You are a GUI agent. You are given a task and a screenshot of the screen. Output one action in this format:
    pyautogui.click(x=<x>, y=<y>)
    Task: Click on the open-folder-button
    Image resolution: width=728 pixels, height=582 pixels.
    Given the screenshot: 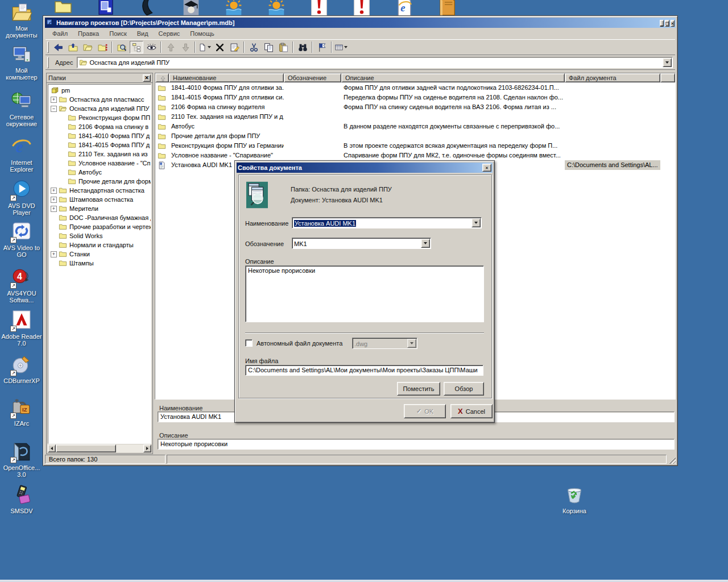 What is the action you would take?
    pyautogui.click(x=88, y=47)
    